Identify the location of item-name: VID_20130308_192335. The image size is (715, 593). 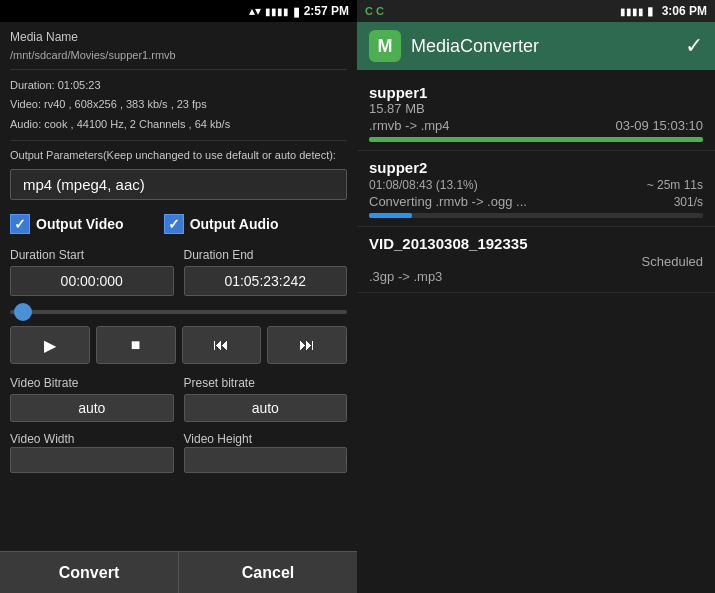
(536, 244).